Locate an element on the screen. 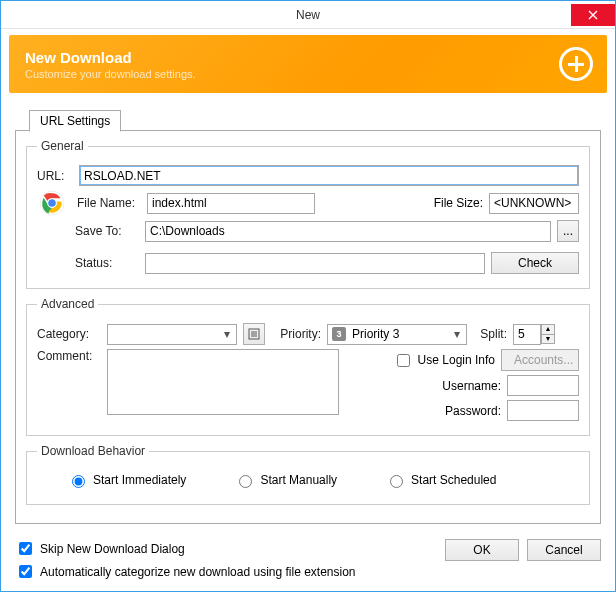 This screenshot has width=616, height=592. close-button is located at coordinates (593, 15).